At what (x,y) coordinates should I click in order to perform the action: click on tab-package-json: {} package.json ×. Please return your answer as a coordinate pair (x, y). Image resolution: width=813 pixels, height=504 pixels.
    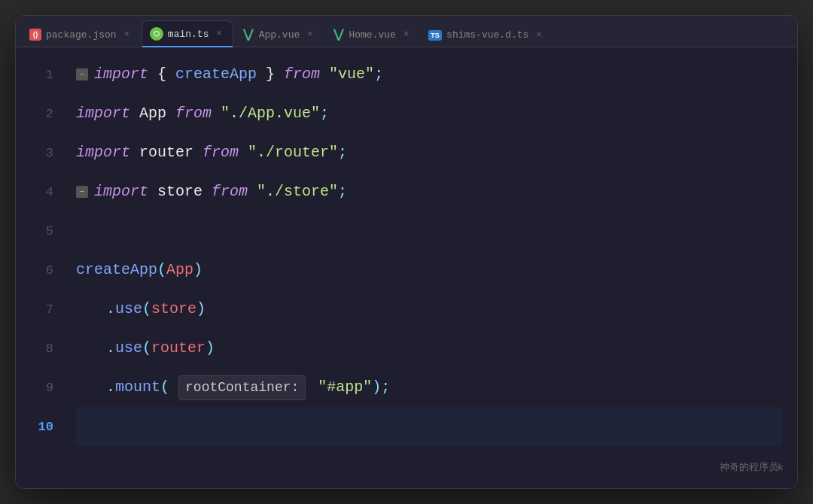
    Looking at the image, I should click on (81, 35).